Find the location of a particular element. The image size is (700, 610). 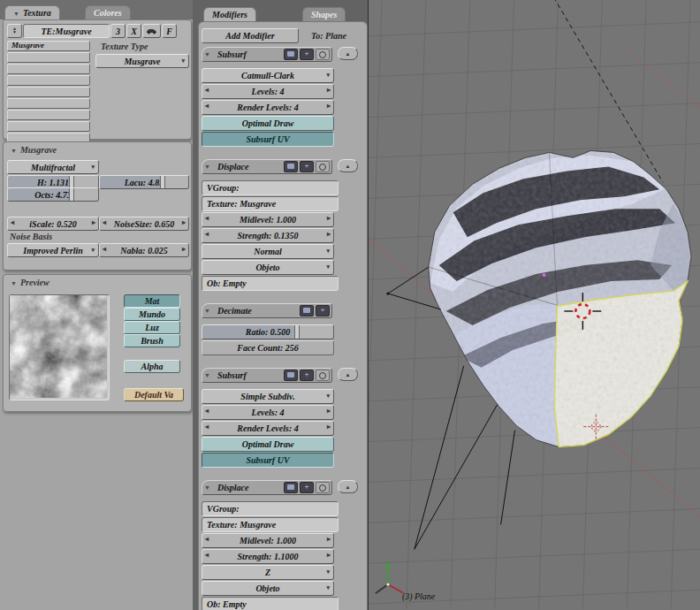

fake-user-button: F is located at coordinates (170, 31).